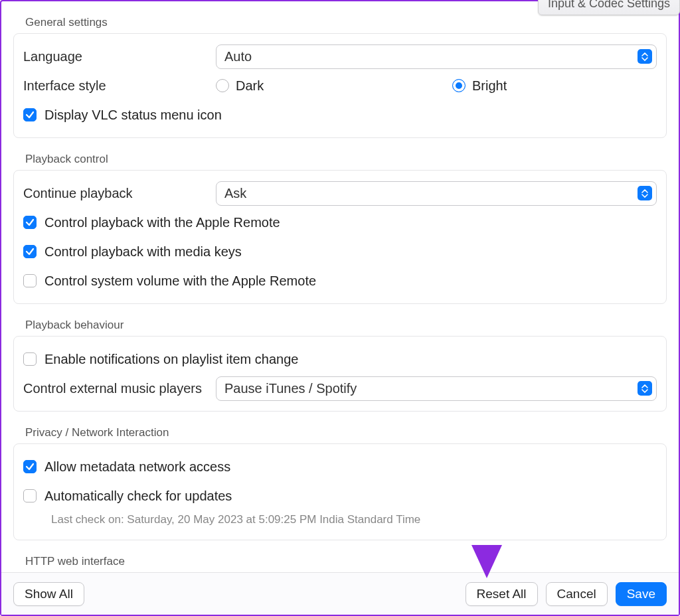 The height and width of the screenshot is (616, 680). What do you see at coordinates (340, 322) in the screenshot?
I see `section-title-playback-behaviour: Playback behaviour` at bounding box center [340, 322].